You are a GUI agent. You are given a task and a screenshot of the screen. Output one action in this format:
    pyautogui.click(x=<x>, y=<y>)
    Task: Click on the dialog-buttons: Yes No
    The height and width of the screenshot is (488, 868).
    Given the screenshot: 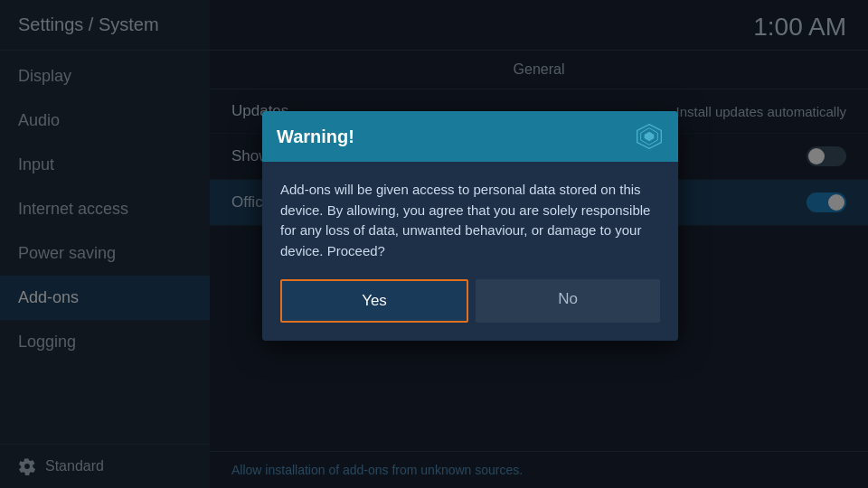 What is the action you would take?
    pyautogui.click(x=470, y=308)
    